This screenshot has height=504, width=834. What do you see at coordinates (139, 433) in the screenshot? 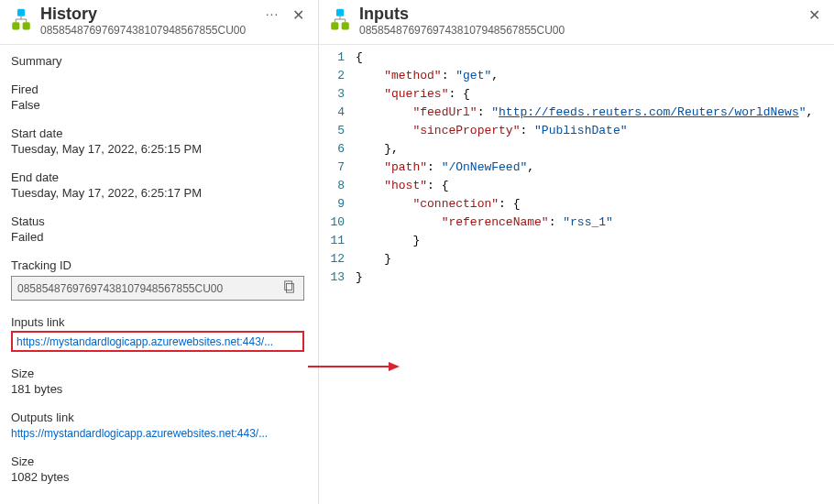
I see `outputs-link: https://mystandardlogicapp.azurewebsites…` at bounding box center [139, 433].